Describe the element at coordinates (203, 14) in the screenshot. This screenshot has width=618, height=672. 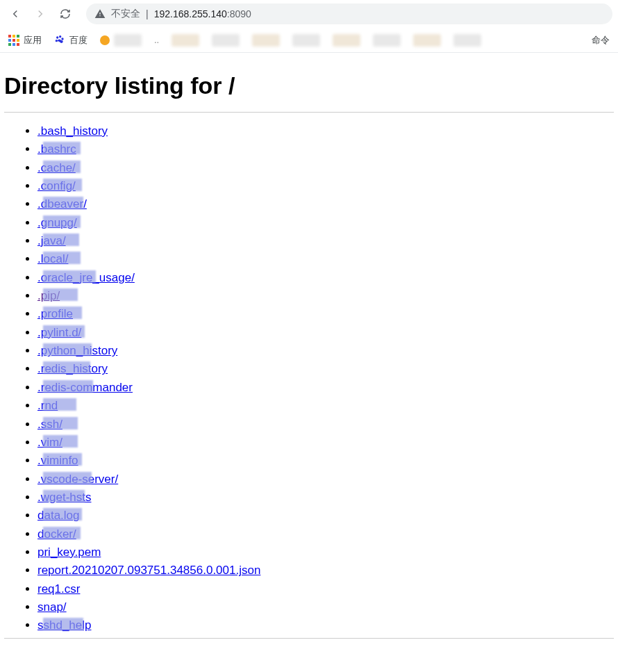
I see `url-text: 192.168.255.140:8090` at that location.